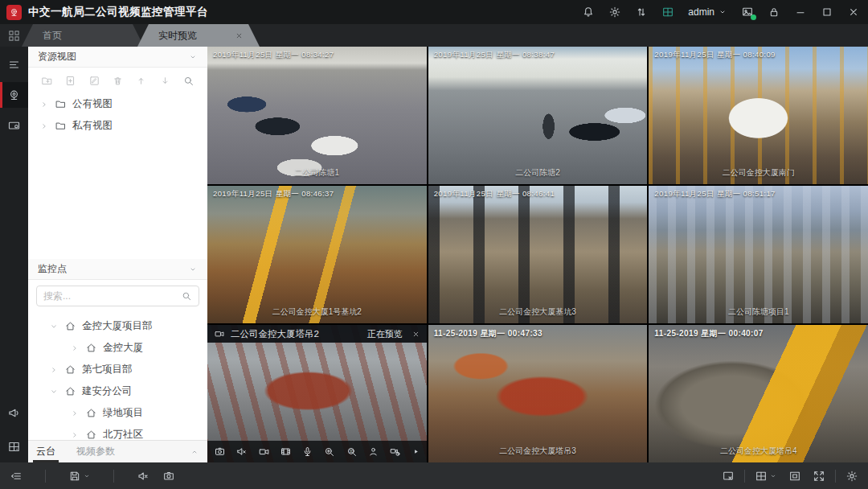 The height and width of the screenshot is (489, 868). What do you see at coordinates (709, 334) in the screenshot?
I see `video-timestamp: 11-25-2019 星期一 00:40:07` at bounding box center [709, 334].